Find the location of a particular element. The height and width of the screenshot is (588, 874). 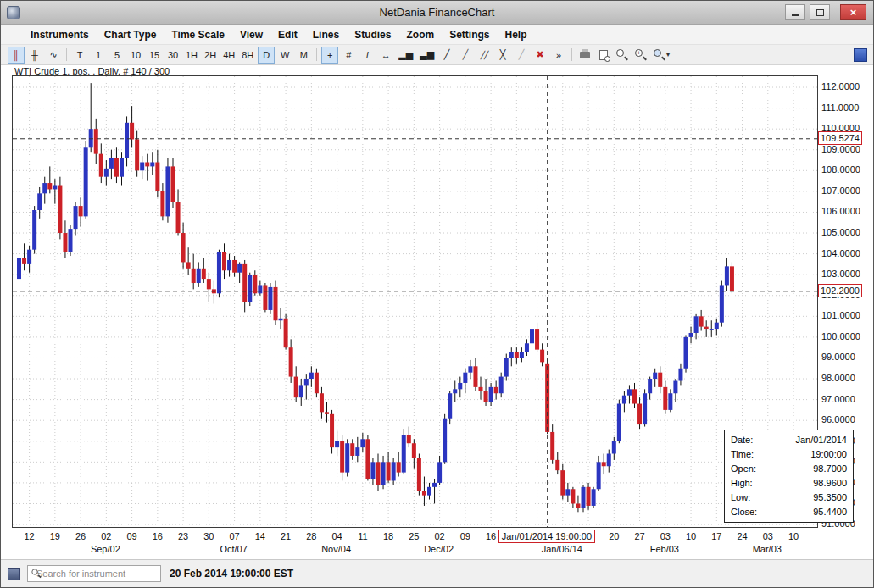

interval-weekly-button: W is located at coordinates (285, 55).